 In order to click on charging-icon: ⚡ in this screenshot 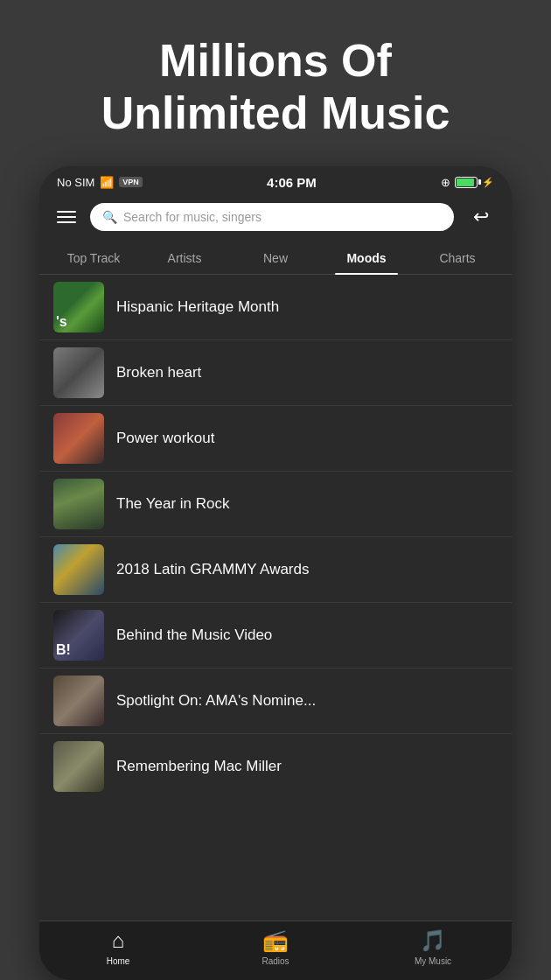, I will do `click(488, 182)`.